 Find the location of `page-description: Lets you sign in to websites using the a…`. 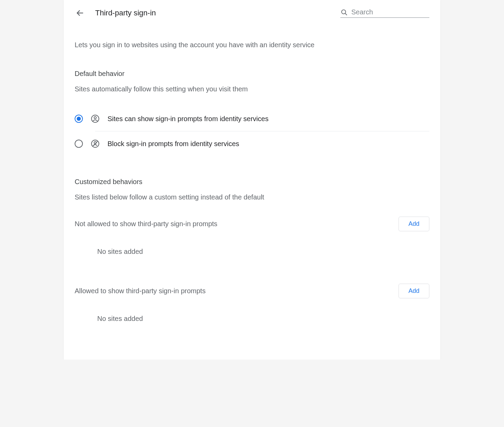

page-description: Lets you sign in to websites using the a… is located at coordinates (252, 45).